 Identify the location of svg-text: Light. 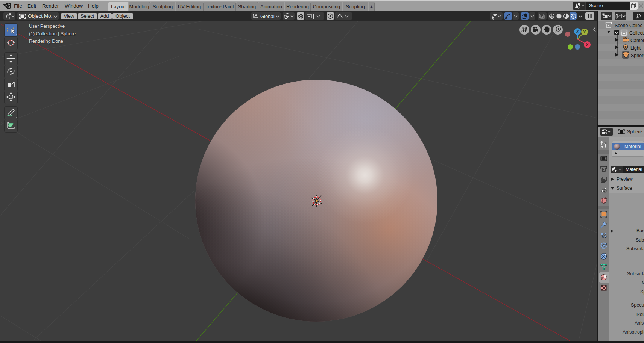
(636, 48).